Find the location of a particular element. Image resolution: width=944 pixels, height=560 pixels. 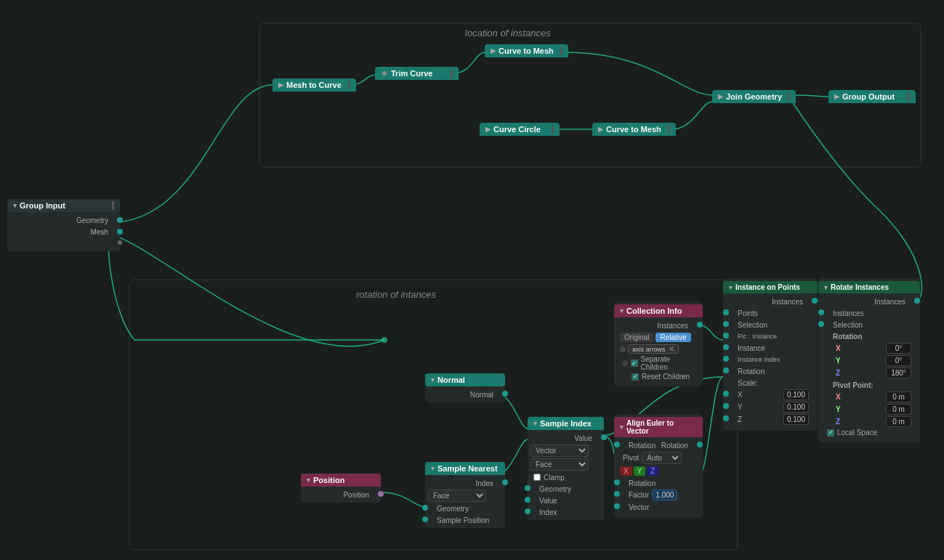

geometry-input-label: Geometry is located at coordinates (453, 508).